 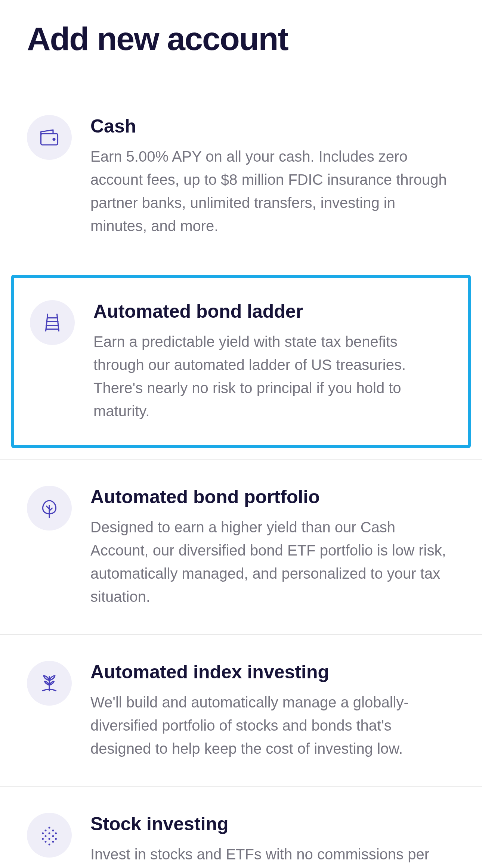 What do you see at coordinates (273, 497) in the screenshot?
I see `option-title: Automated bond portfolio` at bounding box center [273, 497].